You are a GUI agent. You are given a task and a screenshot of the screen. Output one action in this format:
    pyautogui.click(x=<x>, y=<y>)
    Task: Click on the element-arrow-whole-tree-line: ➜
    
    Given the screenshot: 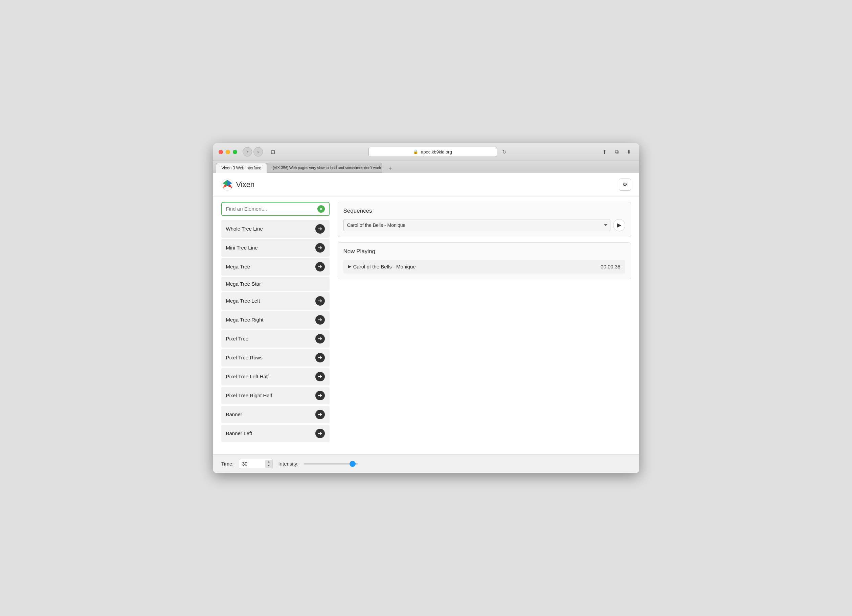 What is the action you would take?
    pyautogui.click(x=320, y=229)
    